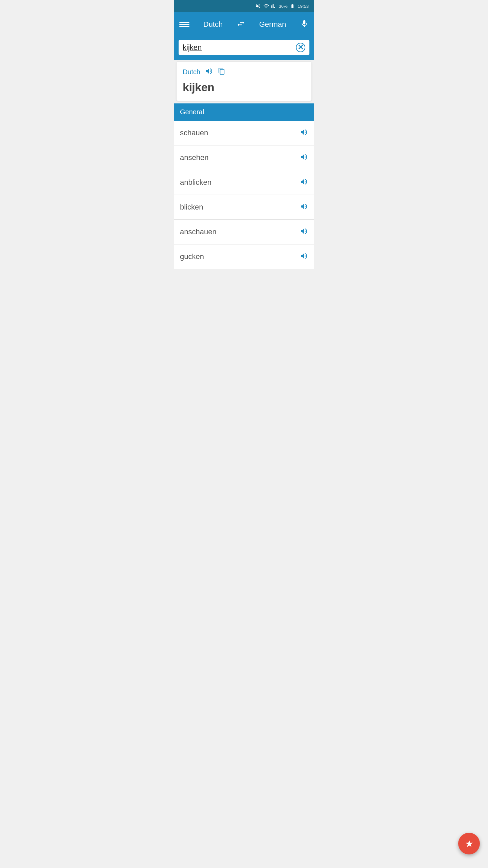 Image resolution: width=488 pixels, height=868 pixels. What do you see at coordinates (191, 207) in the screenshot?
I see `translation-word: blicken` at bounding box center [191, 207].